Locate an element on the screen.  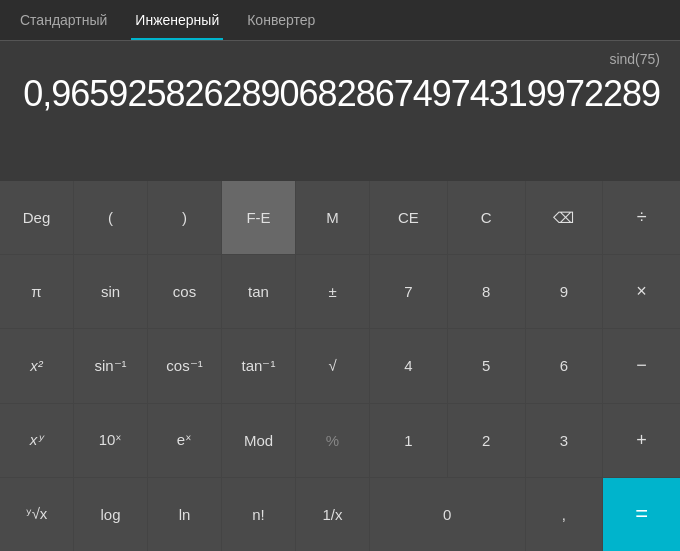
btn-4: 4 is located at coordinates (408, 366).